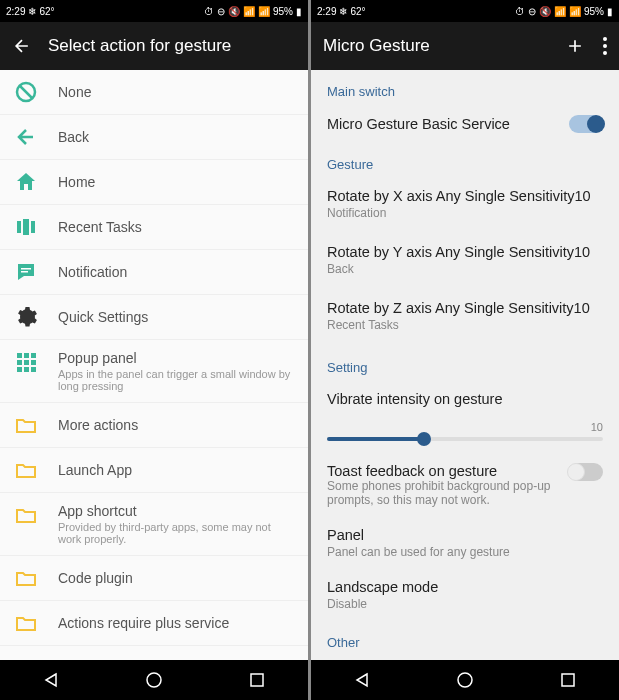 Image resolution: width=619 pixels, height=700 pixels. What do you see at coordinates (176, 182) in the screenshot?
I see `action-label: Home` at bounding box center [176, 182].